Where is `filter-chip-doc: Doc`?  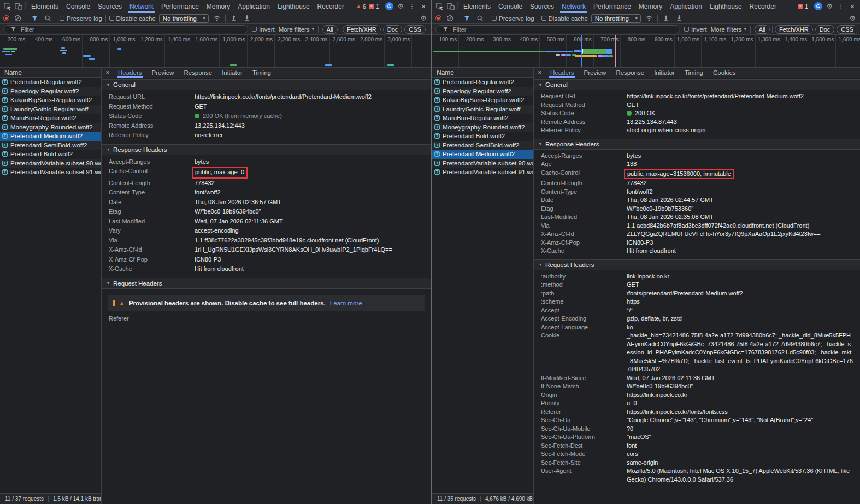
filter-chip-doc: Doc is located at coordinates (393, 29).